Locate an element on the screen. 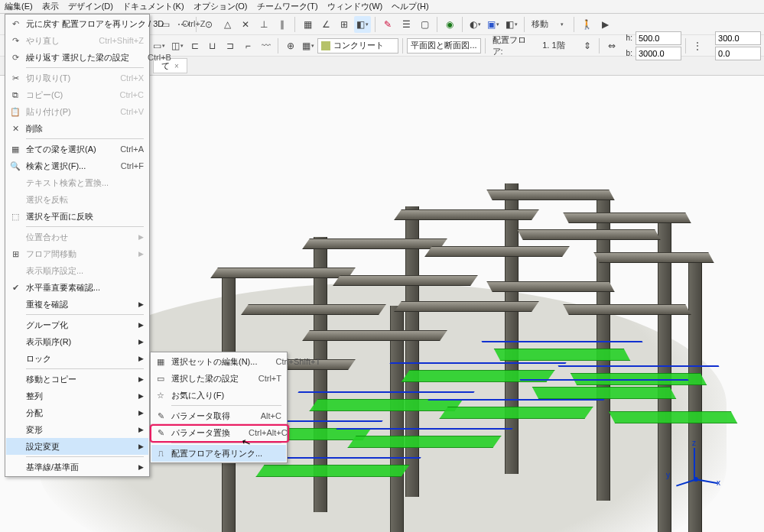 The height and width of the screenshot is (532, 764). tab-1-close-icon: × is located at coordinates (177, 66).